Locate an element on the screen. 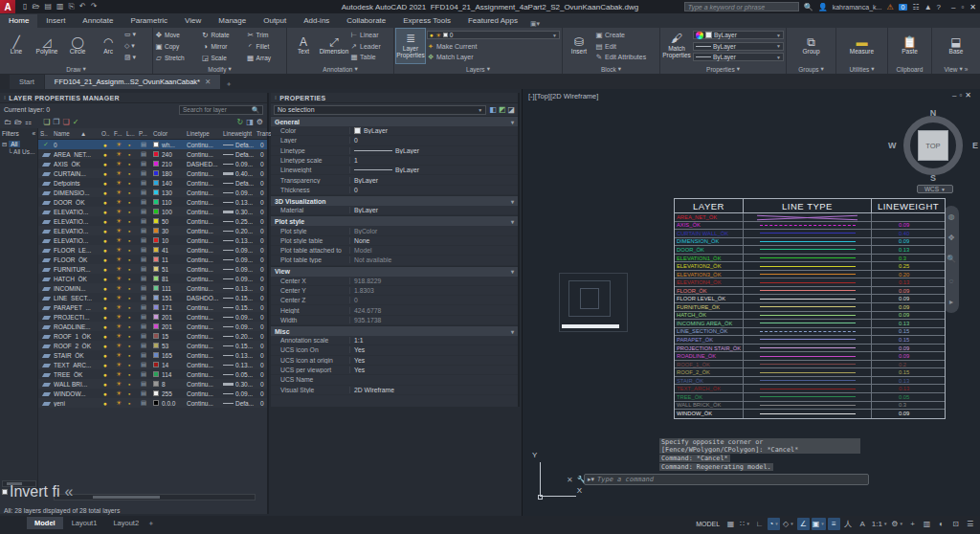 This screenshot has width=980, height=534. groups-panel-label: Groups▾ is located at coordinates (812, 69).